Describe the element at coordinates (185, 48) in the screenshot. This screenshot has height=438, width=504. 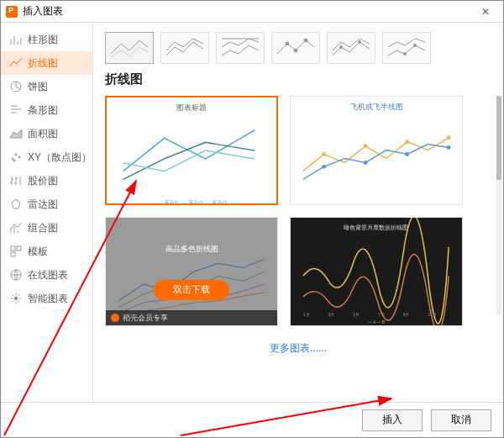
I see `subtype-line-stacked` at that location.